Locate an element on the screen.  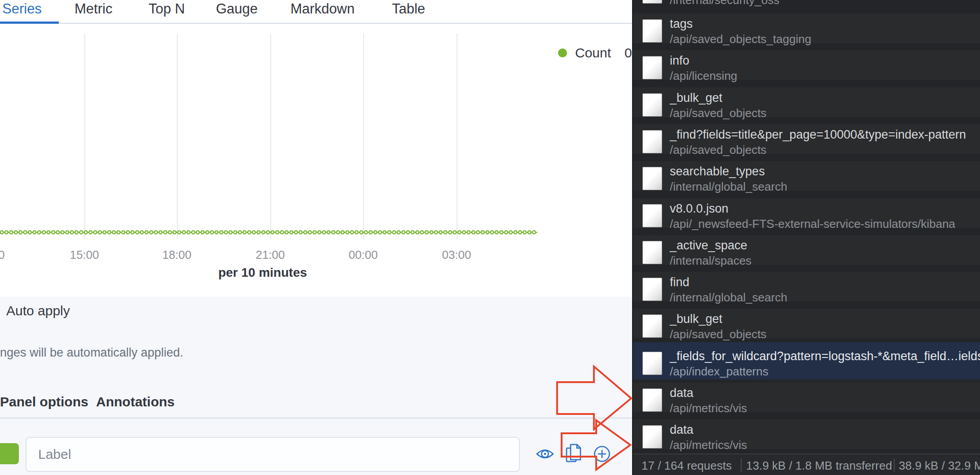
request-row-content: v8.0.0.json/api/_newsfeed-FTS-external-s… is located at coordinates (806, 213).